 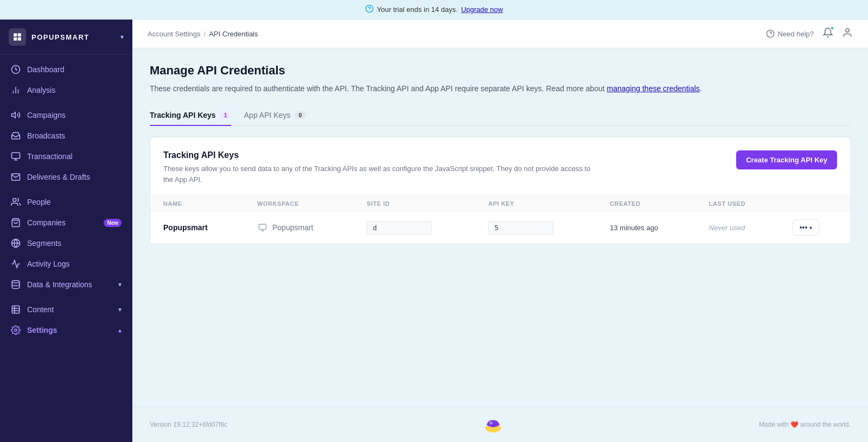 What do you see at coordinates (804, 228) in the screenshot?
I see `dots-icon: •••` at bounding box center [804, 228].